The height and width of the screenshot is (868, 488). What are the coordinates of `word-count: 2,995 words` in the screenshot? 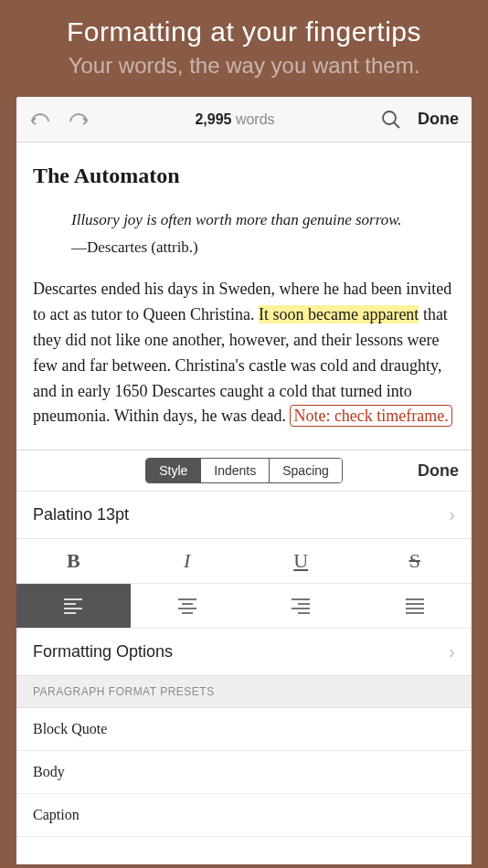 It's located at (235, 120).